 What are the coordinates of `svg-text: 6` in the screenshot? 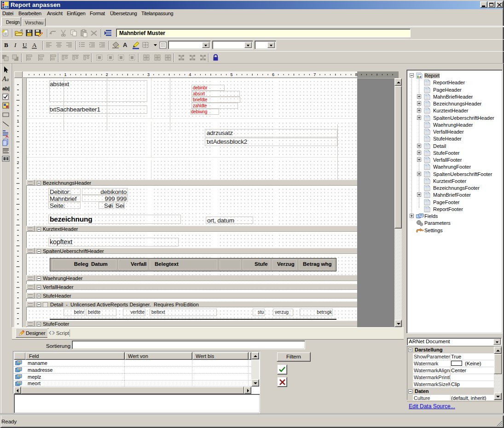 It's located at (273, 75).